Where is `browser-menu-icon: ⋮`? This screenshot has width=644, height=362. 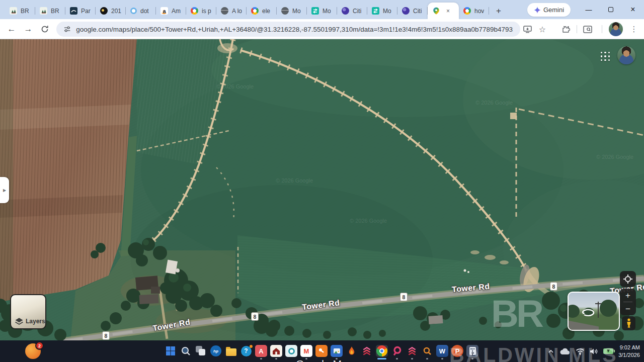 browser-menu-icon: ⋮ is located at coordinates (634, 29).